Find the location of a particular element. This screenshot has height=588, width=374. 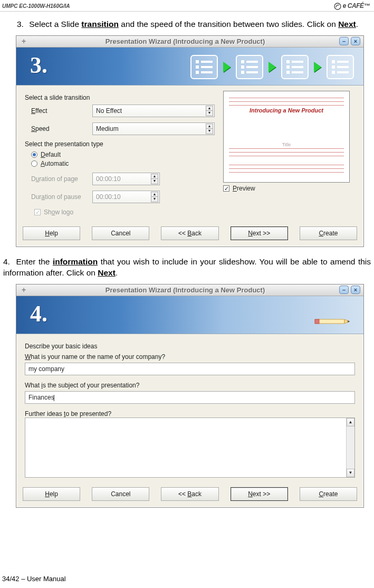

group-presentation-type: Select the presentation type is located at coordinates (120, 144).